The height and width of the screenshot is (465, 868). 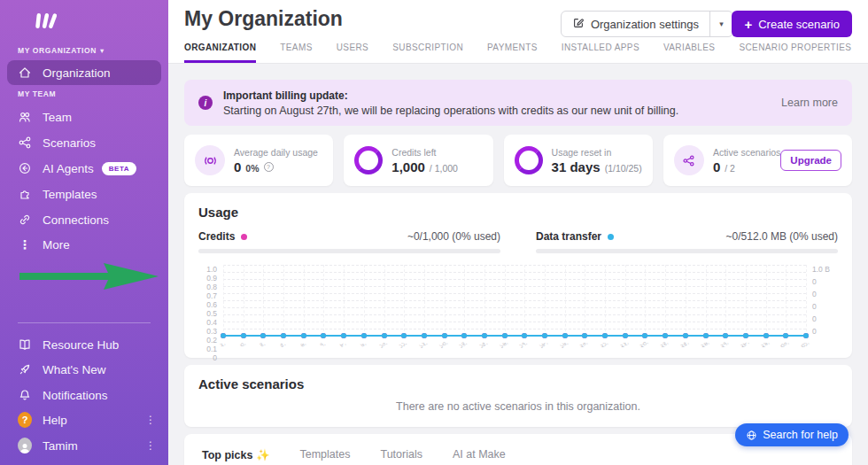 I want to click on annotation-arrow-icon, so click(x=90, y=276).